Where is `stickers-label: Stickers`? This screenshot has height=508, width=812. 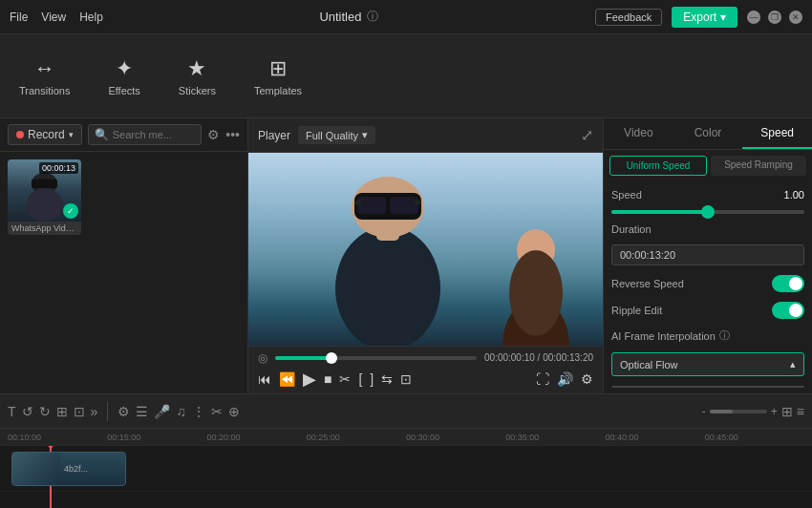
stickers-label: Stickers is located at coordinates (197, 91).